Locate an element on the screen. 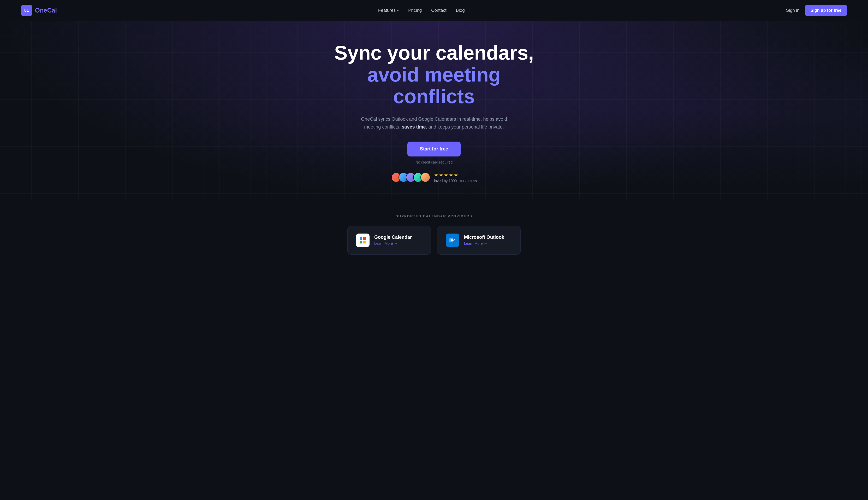 This screenshot has height=500, width=868. nav-features: Features ▾ is located at coordinates (388, 10).